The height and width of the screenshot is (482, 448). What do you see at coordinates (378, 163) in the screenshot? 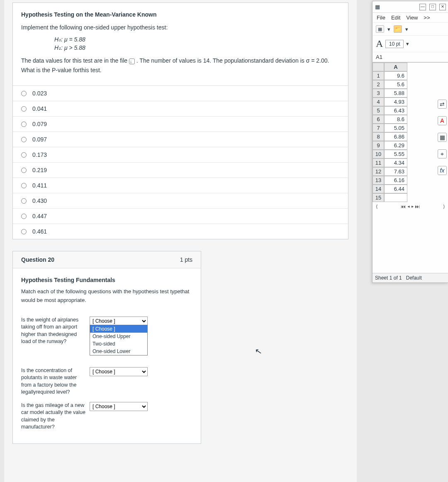
I see `row-header: 11` at bounding box center [378, 163].